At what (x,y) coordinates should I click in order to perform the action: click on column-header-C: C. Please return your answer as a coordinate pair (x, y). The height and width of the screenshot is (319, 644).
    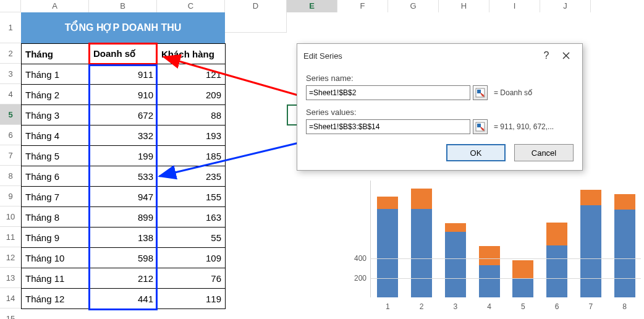
    Looking at the image, I should click on (191, 6).